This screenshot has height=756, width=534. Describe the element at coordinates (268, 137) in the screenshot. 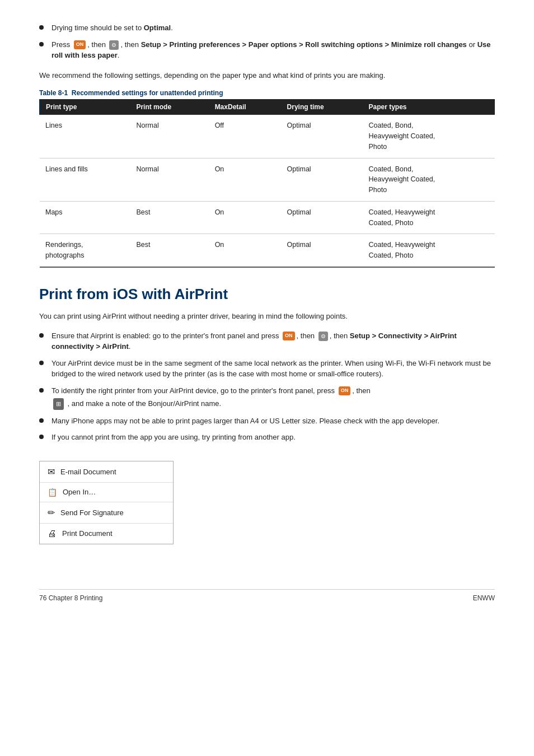

I see `table-row: LinesNormalOffOptimalCoated, Bond,Heavyw…` at that location.